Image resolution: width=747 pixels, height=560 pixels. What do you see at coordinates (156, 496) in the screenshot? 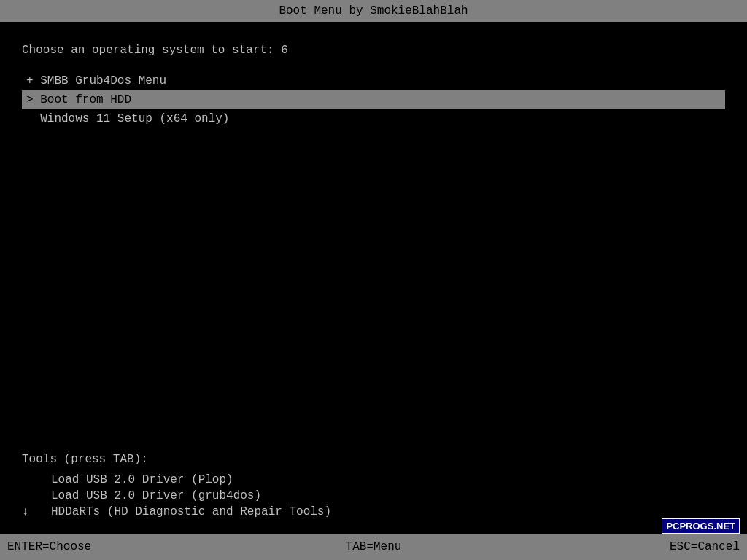
I see `tool-label-grub4dos: Load USB 2.0 Driver (grub4dos)` at bounding box center [156, 496].